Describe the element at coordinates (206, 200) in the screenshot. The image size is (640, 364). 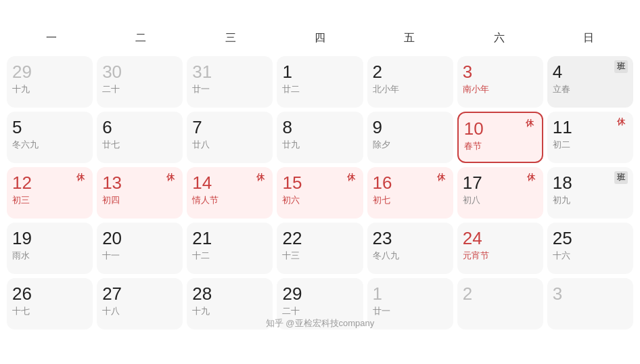
I see `day-subtitle: 情人节` at that location.